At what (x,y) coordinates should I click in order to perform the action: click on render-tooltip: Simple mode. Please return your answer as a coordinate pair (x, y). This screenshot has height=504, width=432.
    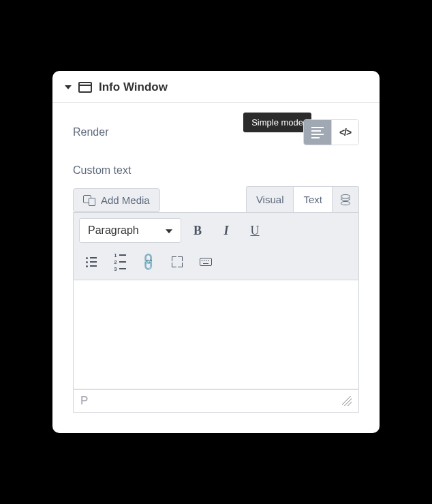
    Looking at the image, I should click on (277, 123).